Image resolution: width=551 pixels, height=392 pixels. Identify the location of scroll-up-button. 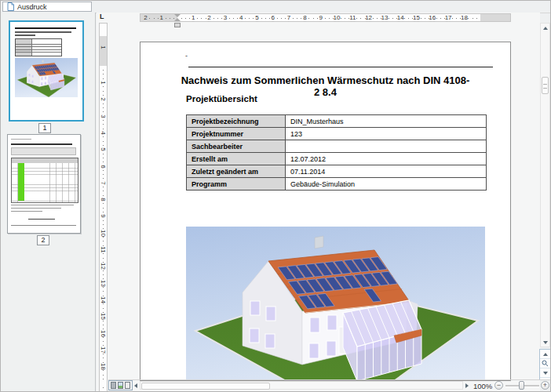
(545, 28).